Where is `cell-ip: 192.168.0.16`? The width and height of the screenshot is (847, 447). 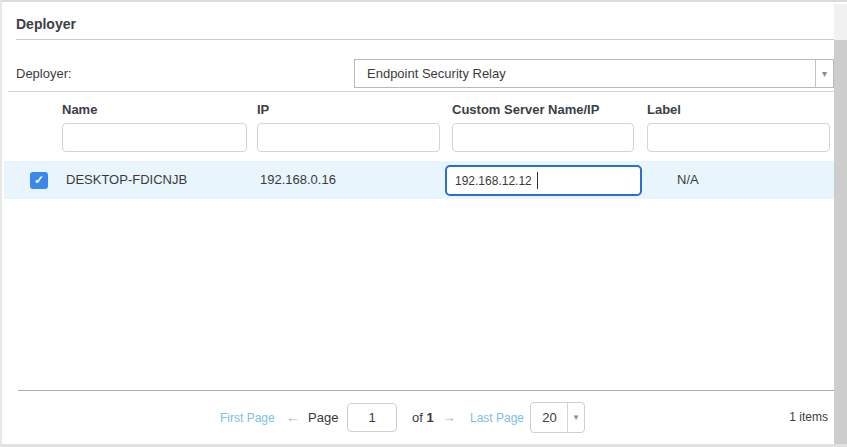
cell-ip: 192.168.0.16 is located at coordinates (298, 180).